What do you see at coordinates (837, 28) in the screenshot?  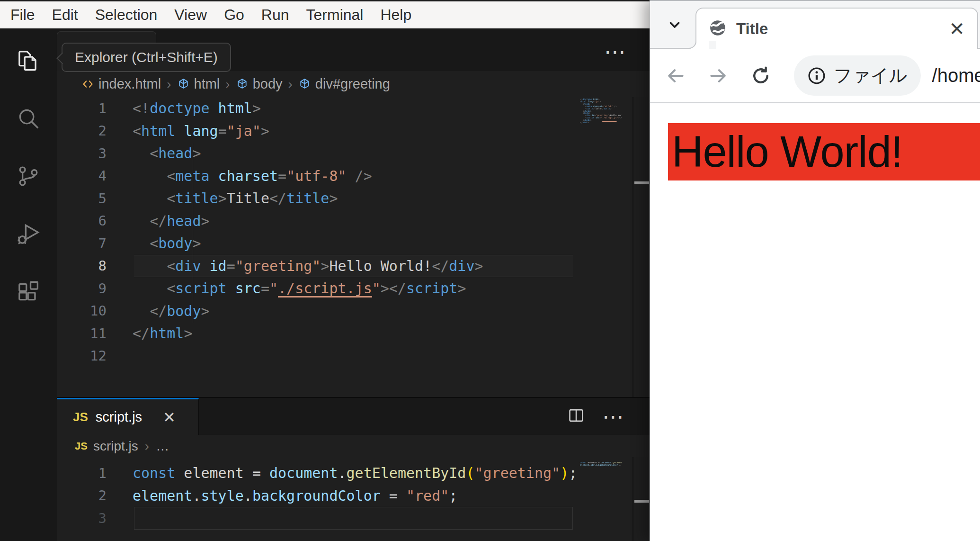 I see `browser-tab: Title ✕` at bounding box center [837, 28].